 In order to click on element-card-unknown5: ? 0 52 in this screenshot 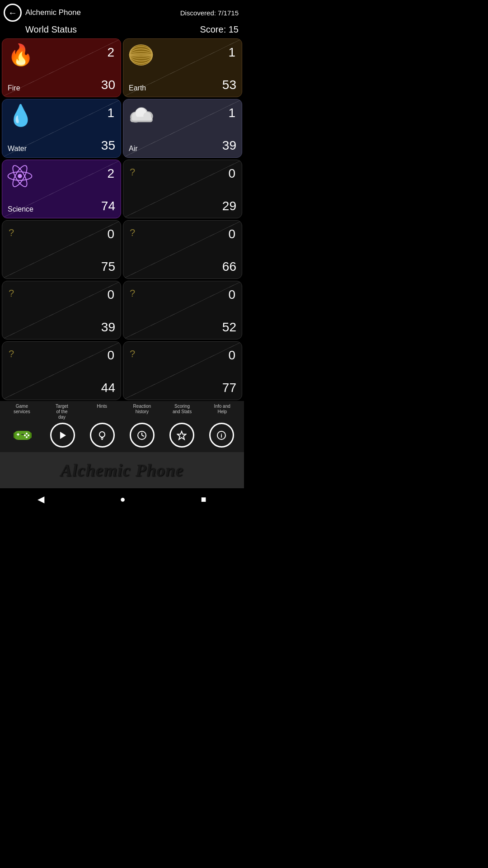, I will do `click(183, 310)`.